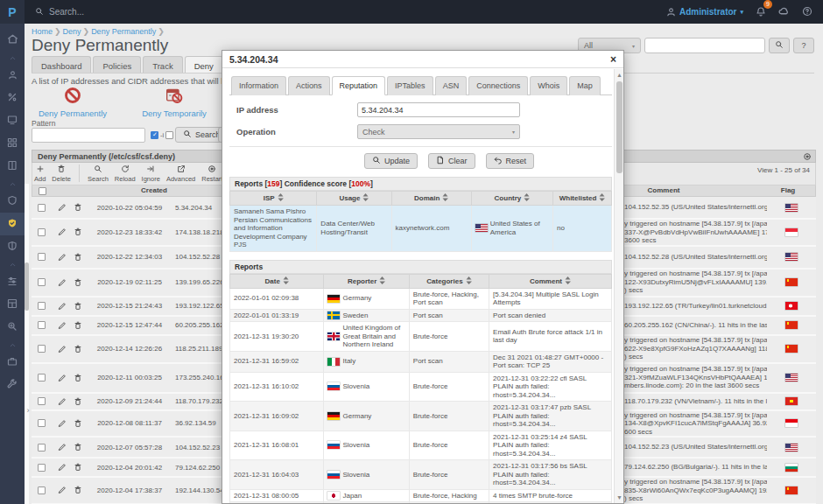 This screenshot has height=504, width=823. I want to click on sidebar-expander: ›, so click(28, 410).